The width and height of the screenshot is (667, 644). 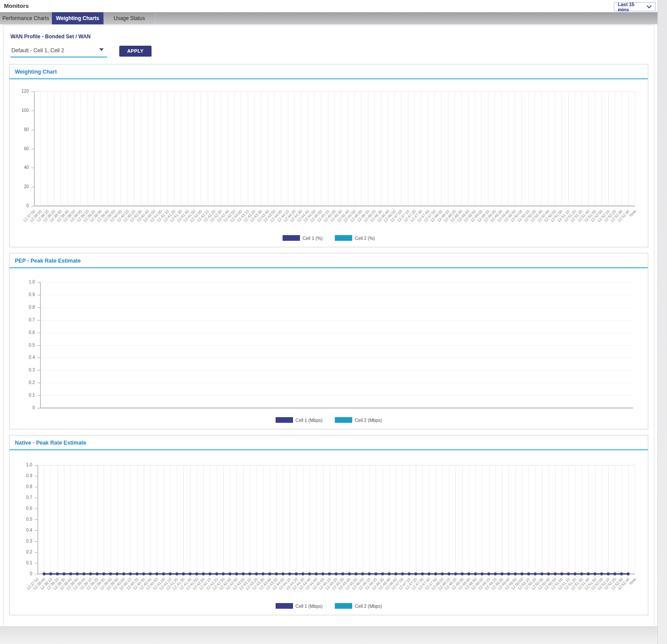 I want to click on weighting-chart-title: Weighting Chart, so click(x=329, y=72).